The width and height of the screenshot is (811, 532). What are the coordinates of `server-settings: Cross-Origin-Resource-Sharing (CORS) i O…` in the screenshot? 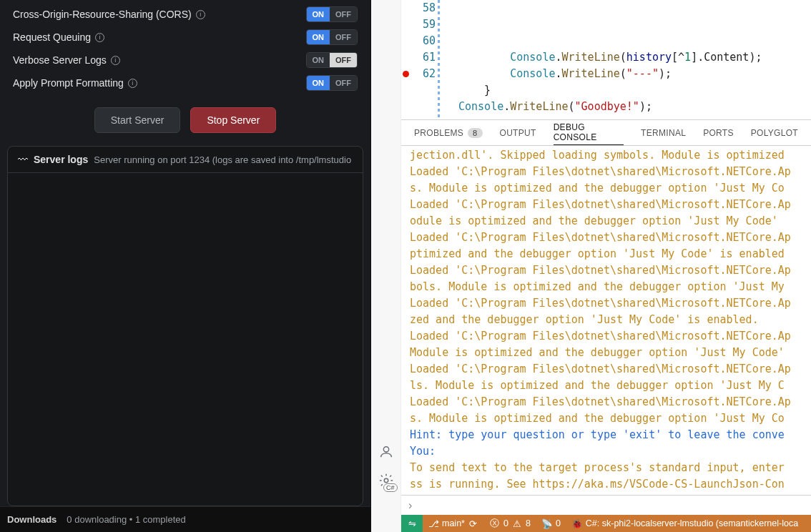 It's located at (185, 70).